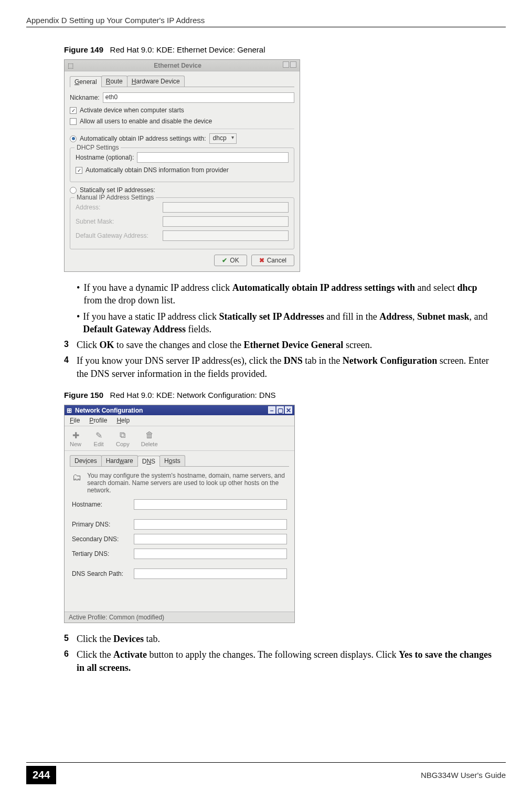 This screenshot has width=532, height=800. I want to click on copy-icon: ⧉, so click(123, 435).